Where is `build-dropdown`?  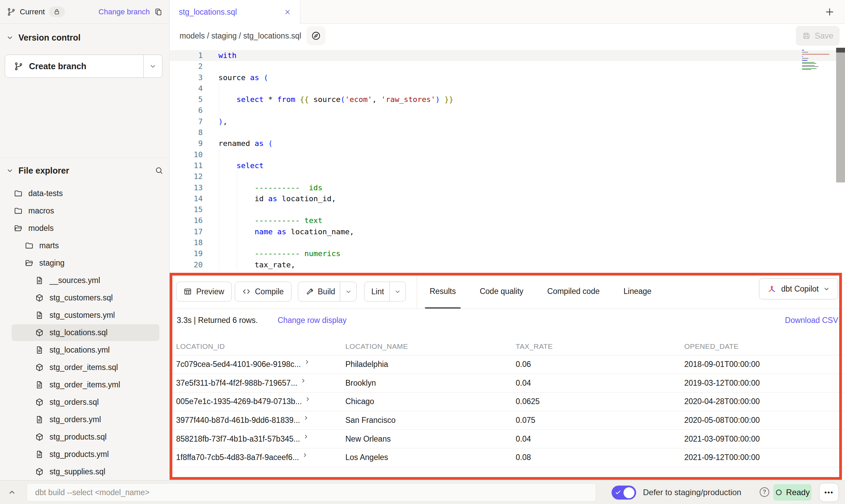
build-dropdown is located at coordinates (348, 292).